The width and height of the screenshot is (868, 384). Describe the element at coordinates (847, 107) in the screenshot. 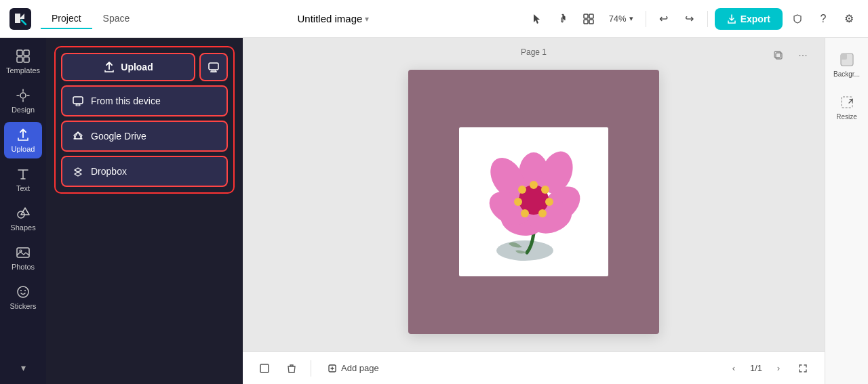

I see `resize-panel-btn: Resize` at that location.